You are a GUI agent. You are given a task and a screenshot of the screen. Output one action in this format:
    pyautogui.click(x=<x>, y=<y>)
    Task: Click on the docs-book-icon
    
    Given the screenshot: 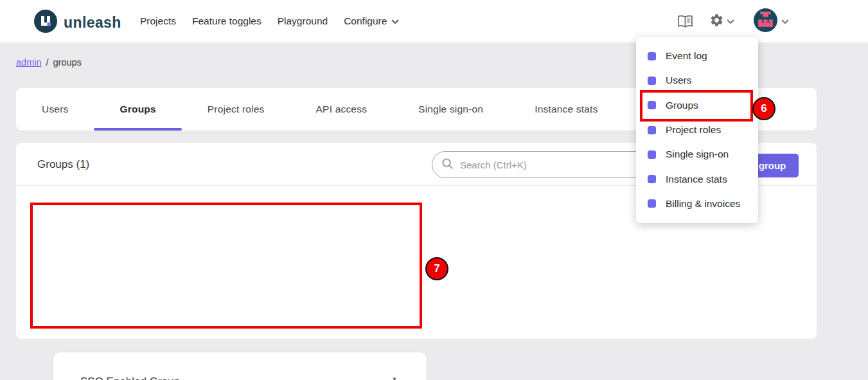 What is the action you would take?
    pyautogui.click(x=685, y=22)
    